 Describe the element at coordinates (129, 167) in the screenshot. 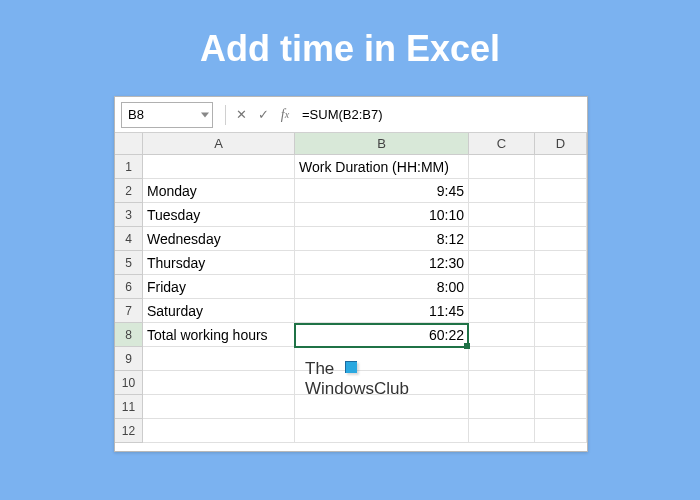

I see `row-header: 1` at that location.